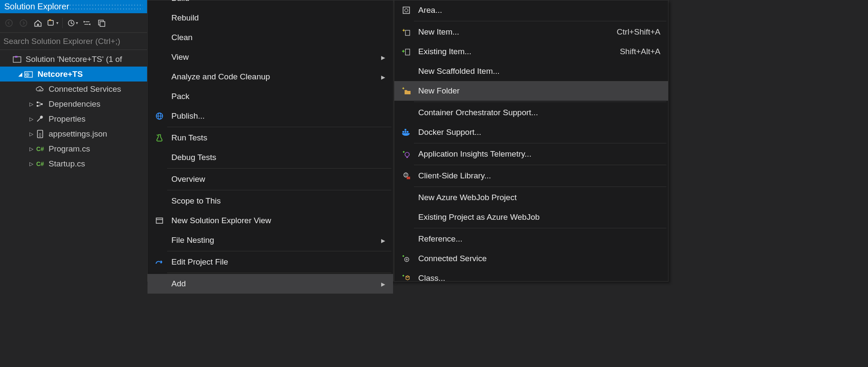 This screenshot has height=367, width=868. I want to click on dependencies-icon, so click(40, 104).